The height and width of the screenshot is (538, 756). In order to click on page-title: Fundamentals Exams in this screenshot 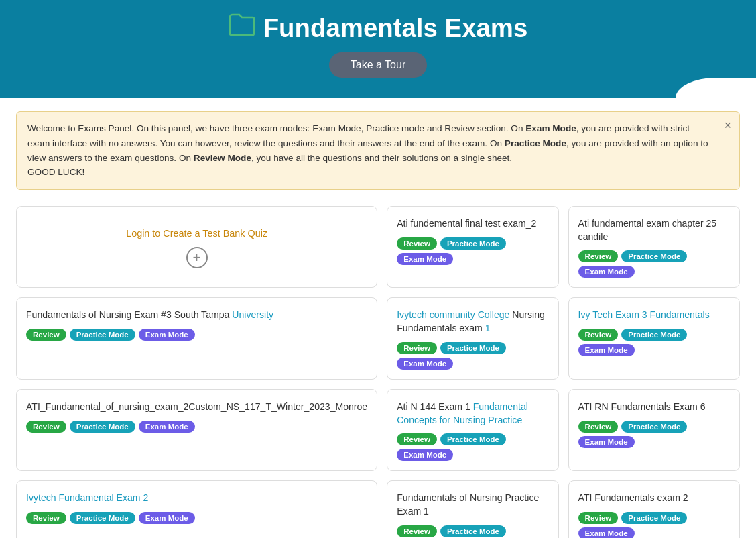, I will do `click(378, 28)`.